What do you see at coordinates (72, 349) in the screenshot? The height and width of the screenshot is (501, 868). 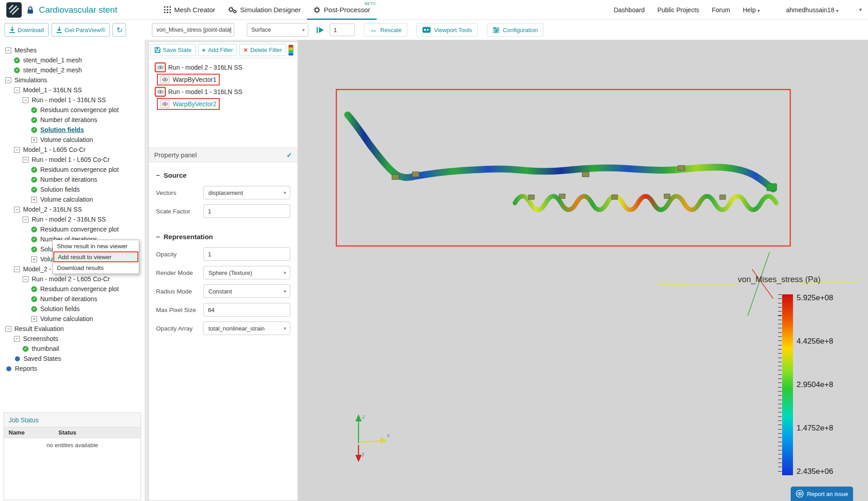 I see `tree-item: thumbnail` at bounding box center [72, 349].